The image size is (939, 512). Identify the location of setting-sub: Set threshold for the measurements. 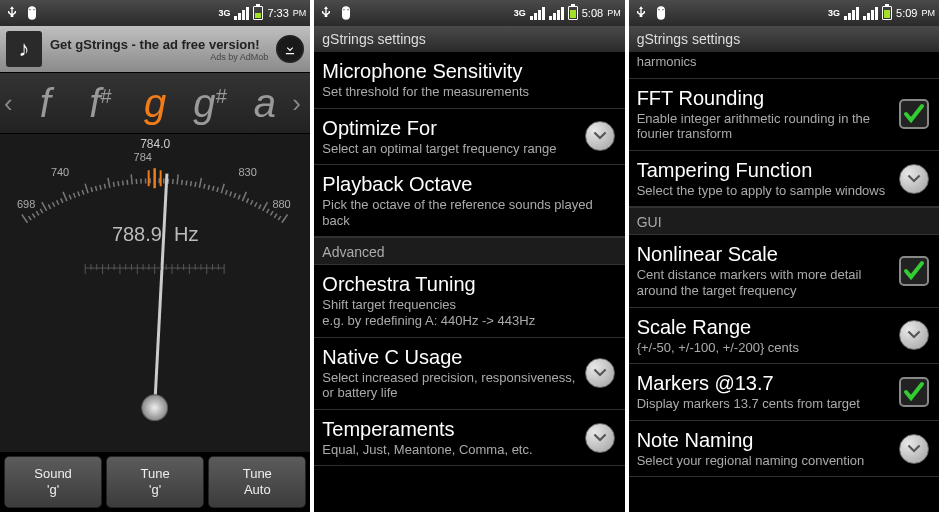
(468, 92).